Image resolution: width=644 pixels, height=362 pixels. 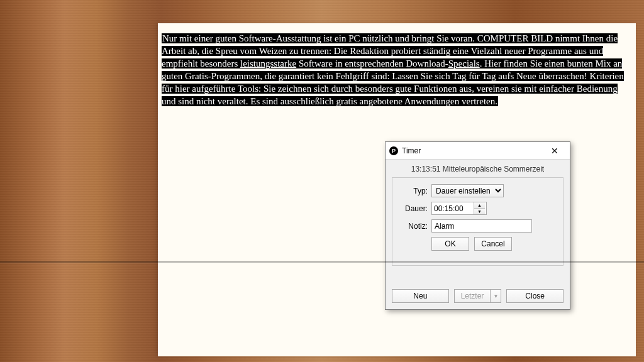 What do you see at coordinates (413, 209) in the screenshot?
I see `duration-label: Dauer:` at bounding box center [413, 209].